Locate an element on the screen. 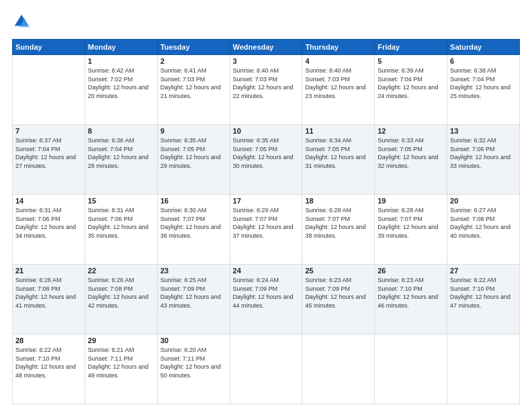  day-number: 22 is located at coordinates (121, 271).